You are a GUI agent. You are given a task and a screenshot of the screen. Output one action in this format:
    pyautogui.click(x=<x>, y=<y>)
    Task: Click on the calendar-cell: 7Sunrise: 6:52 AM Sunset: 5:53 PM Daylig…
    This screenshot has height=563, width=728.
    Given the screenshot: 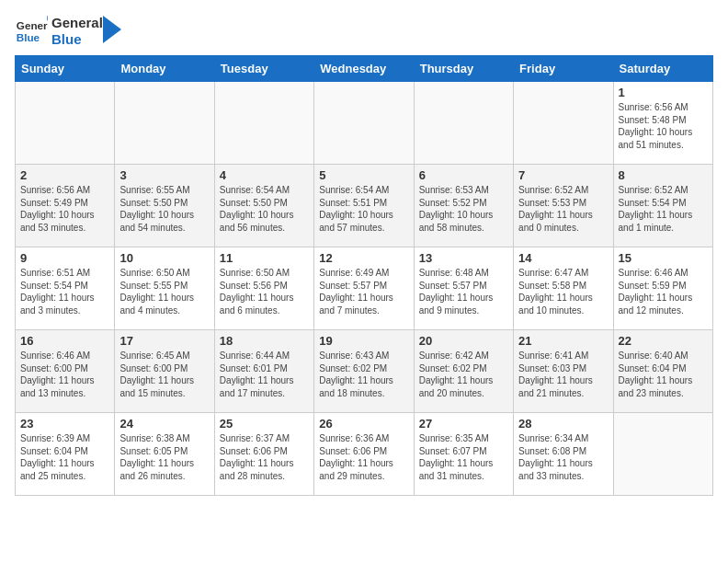 What is the action you would take?
    pyautogui.click(x=563, y=206)
    